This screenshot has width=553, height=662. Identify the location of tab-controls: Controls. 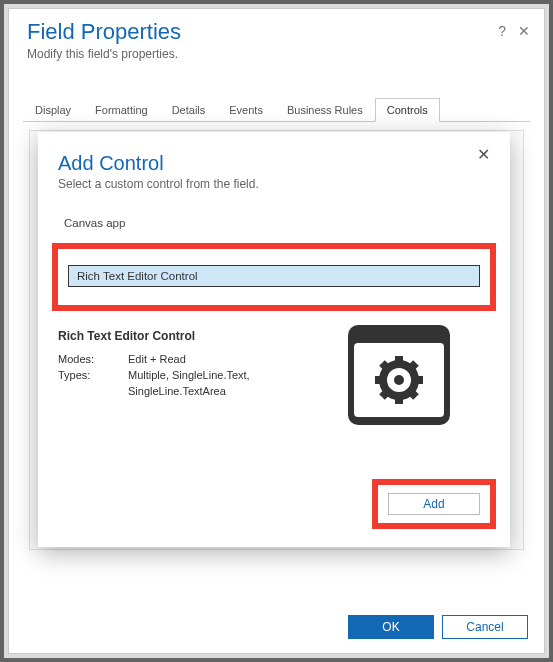
(408, 110).